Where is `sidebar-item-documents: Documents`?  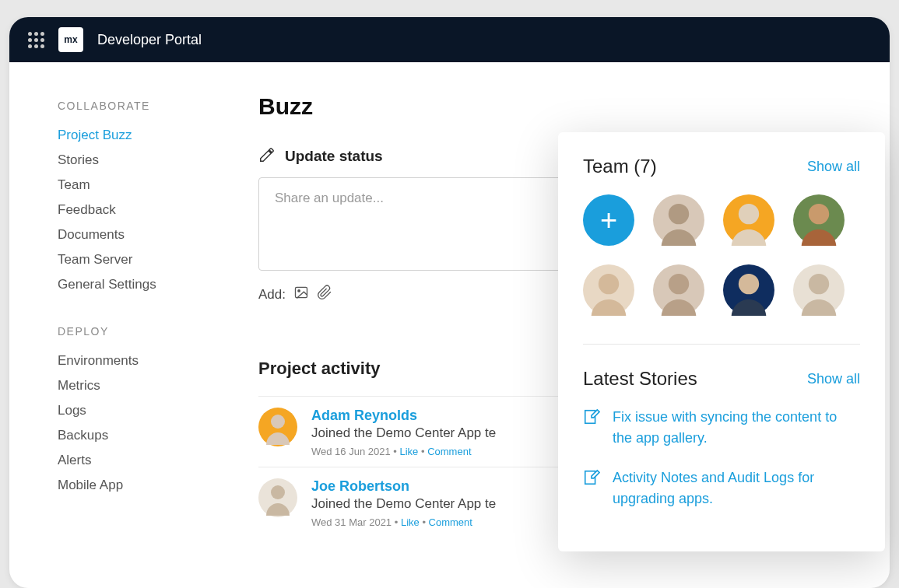 sidebar-item-documents: Documents is located at coordinates (142, 235).